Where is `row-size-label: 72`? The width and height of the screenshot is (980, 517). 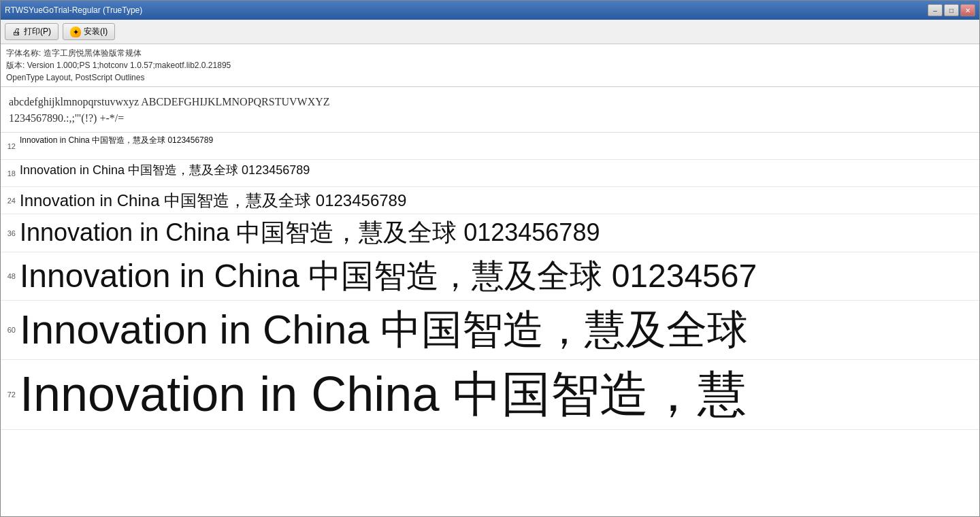
row-size-label: 72 is located at coordinates (10, 395).